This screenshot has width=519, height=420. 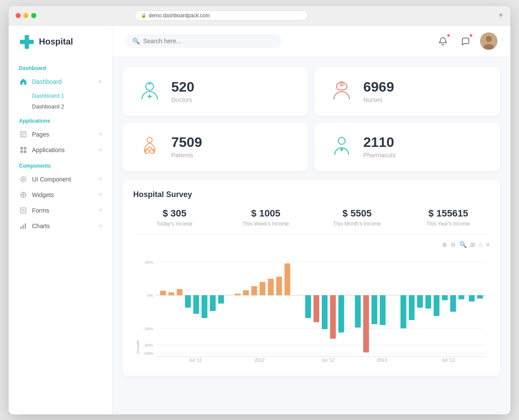 What do you see at coordinates (187, 155) in the screenshot?
I see `patients-label: Patients` at bounding box center [187, 155].